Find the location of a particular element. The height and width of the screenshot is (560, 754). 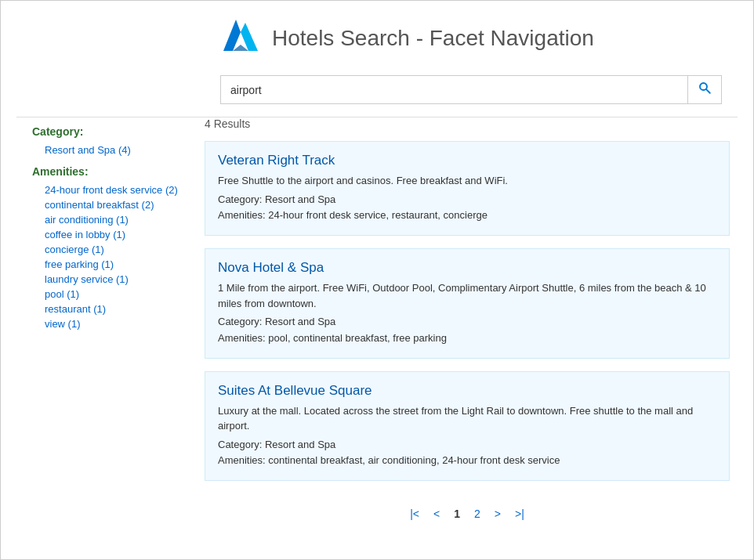

azure-logo is located at coordinates (241, 37).